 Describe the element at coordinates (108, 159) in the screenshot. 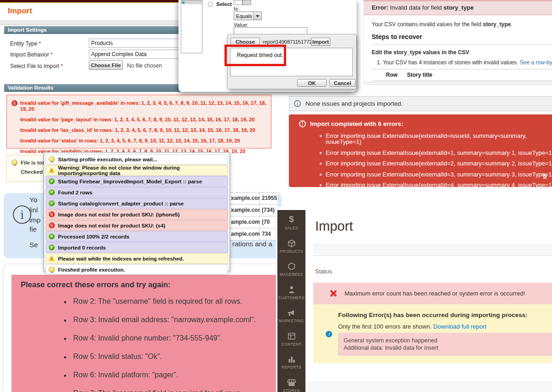

I see `log-text: Starting profile execution, please wait.…` at that location.